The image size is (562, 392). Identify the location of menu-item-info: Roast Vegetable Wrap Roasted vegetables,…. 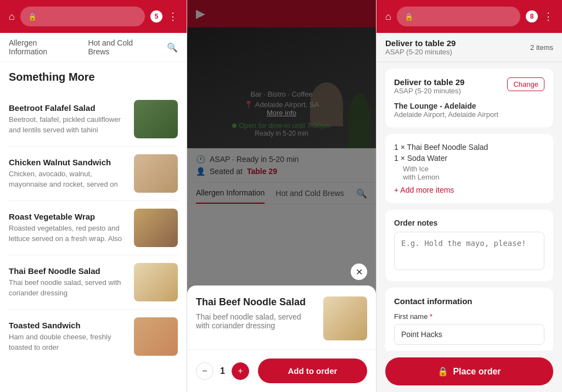
(71, 227).